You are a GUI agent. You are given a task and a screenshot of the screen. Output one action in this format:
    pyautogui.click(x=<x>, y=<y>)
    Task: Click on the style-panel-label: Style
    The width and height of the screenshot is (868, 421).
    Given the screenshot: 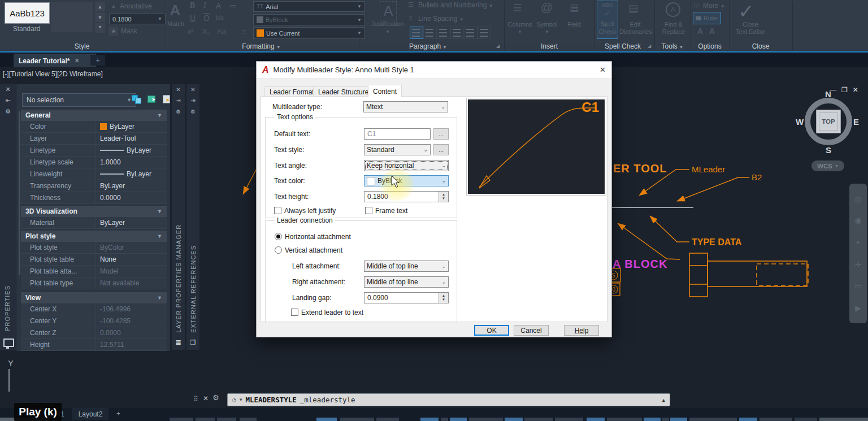 What is the action you would take?
    pyautogui.click(x=82, y=46)
    